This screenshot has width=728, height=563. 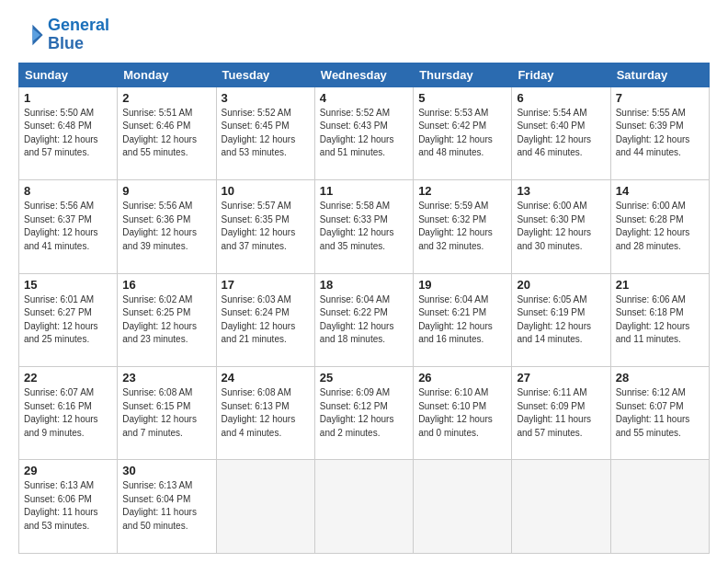 I want to click on day-number: 6, so click(x=561, y=98).